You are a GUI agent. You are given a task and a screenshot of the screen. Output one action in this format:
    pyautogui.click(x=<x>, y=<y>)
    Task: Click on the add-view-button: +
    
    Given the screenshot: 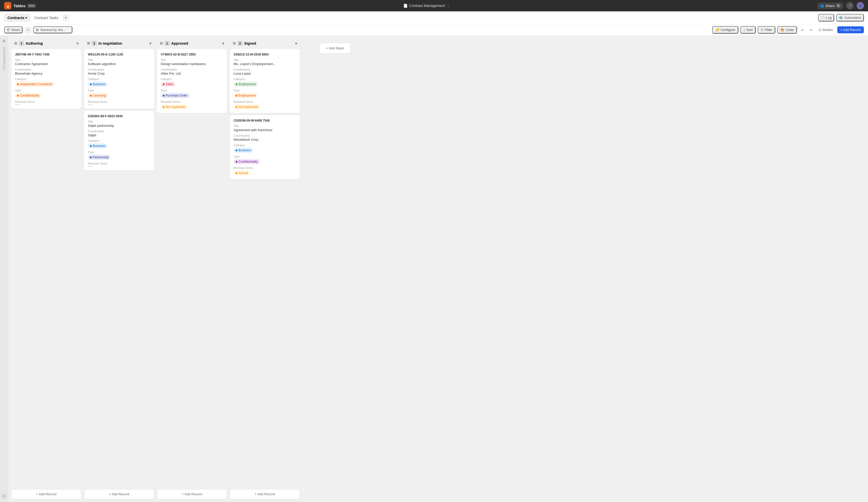 What is the action you would take?
    pyautogui.click(x=28, y=30)
    